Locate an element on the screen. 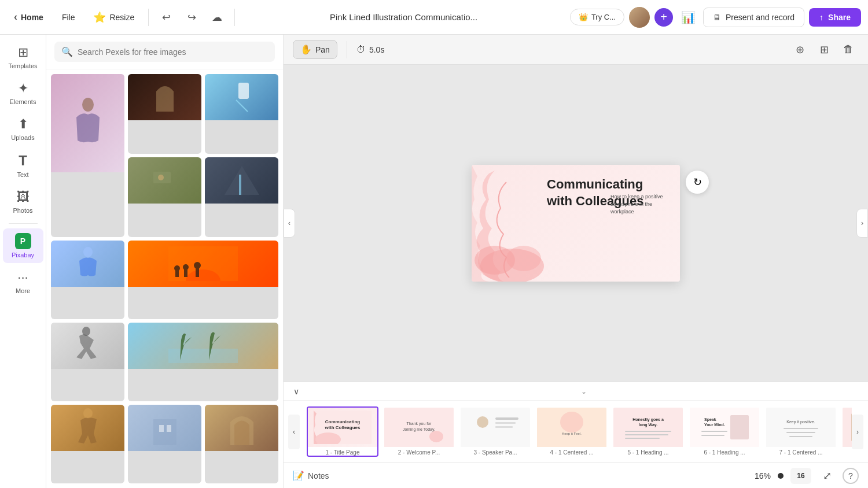 The width and height of the screenshot is (868, 488). uploads-icon: ⬆ is located at coordinates (23, 124).